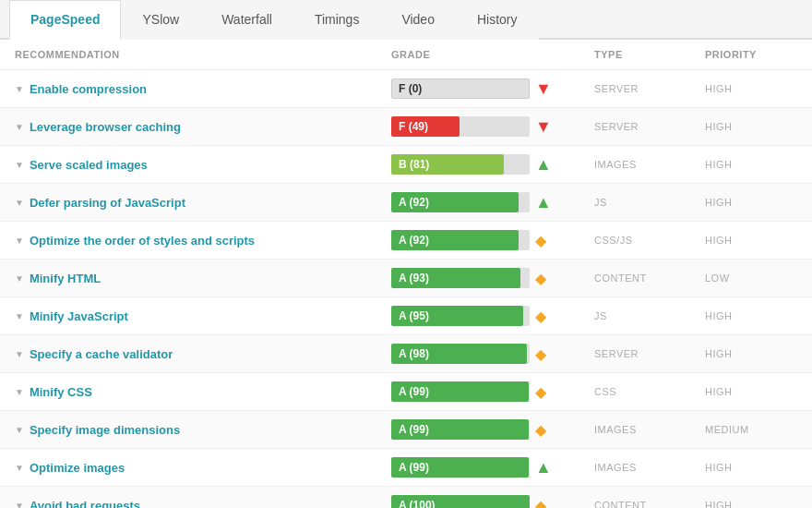 This screenshot has width=812, height=508. I want to click on table-row: ▼Optimize the order of styles and script…, so click(406, 240).